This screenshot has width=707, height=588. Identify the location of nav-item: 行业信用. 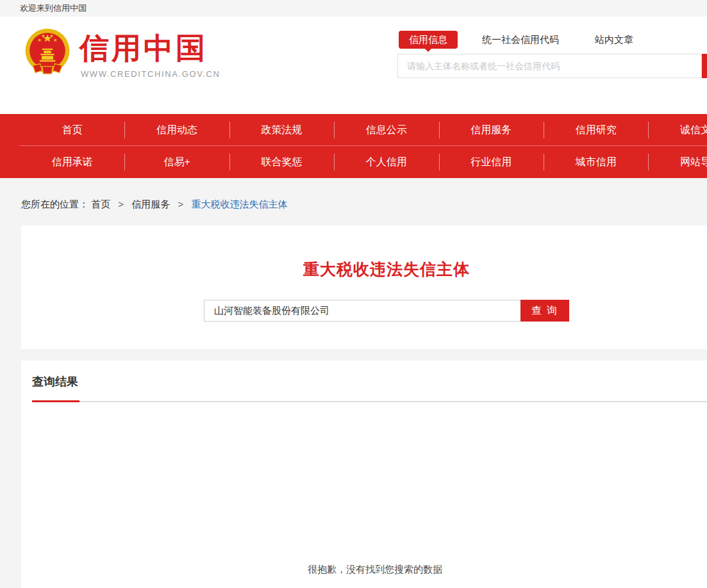
(491, 162).